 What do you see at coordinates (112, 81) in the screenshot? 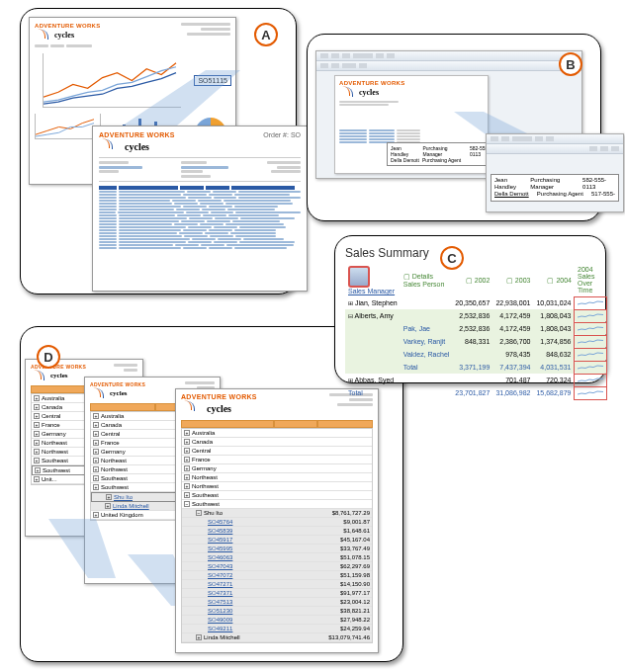
I see `line-chart` at bounding box center [112, 81].